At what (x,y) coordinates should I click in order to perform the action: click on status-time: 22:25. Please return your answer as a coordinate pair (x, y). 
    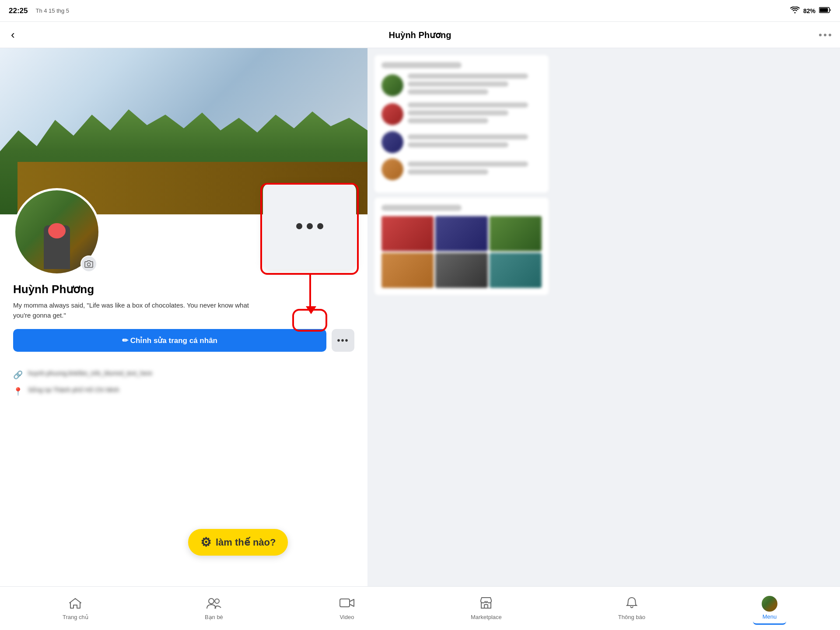
    Looking at the image, I should click on (18, 11).